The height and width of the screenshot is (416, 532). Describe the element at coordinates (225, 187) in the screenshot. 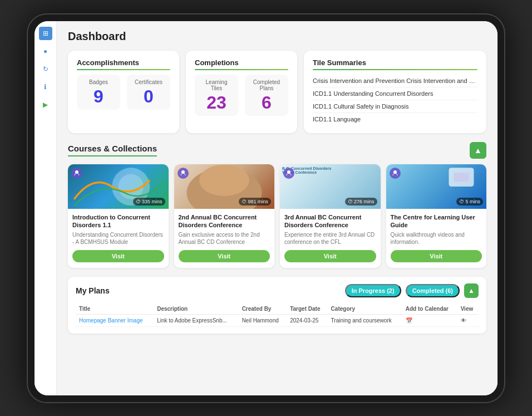

I see `course-image: ⏱ 981 mins` at that location.